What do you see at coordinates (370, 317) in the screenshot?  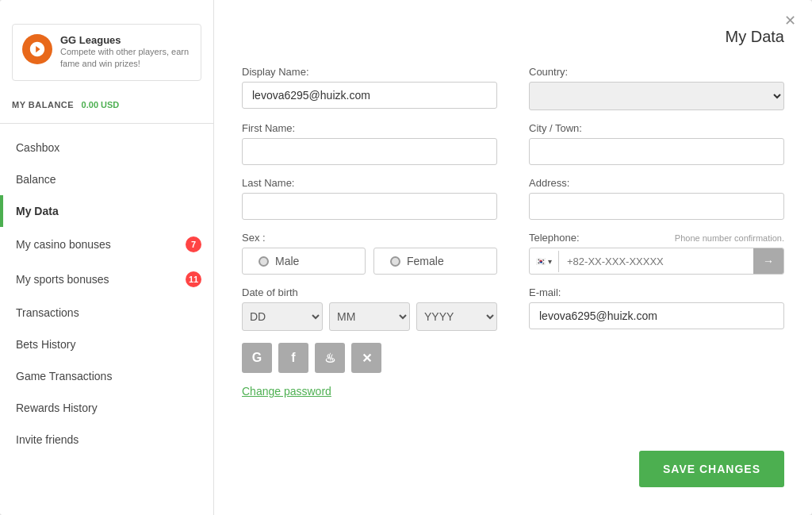 I see `dob-month-select: MM` at bounding box center [370, 317].